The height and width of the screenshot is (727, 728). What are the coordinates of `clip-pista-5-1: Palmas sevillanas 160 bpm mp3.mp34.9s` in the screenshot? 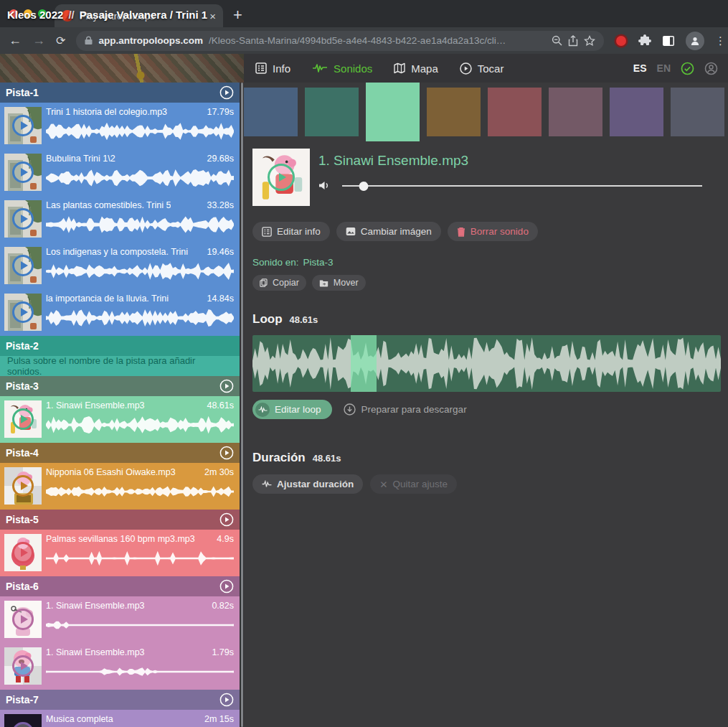 It's located at (120, 553).